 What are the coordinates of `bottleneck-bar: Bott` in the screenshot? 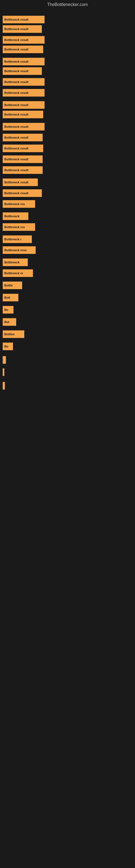 It's located at (11, 298).